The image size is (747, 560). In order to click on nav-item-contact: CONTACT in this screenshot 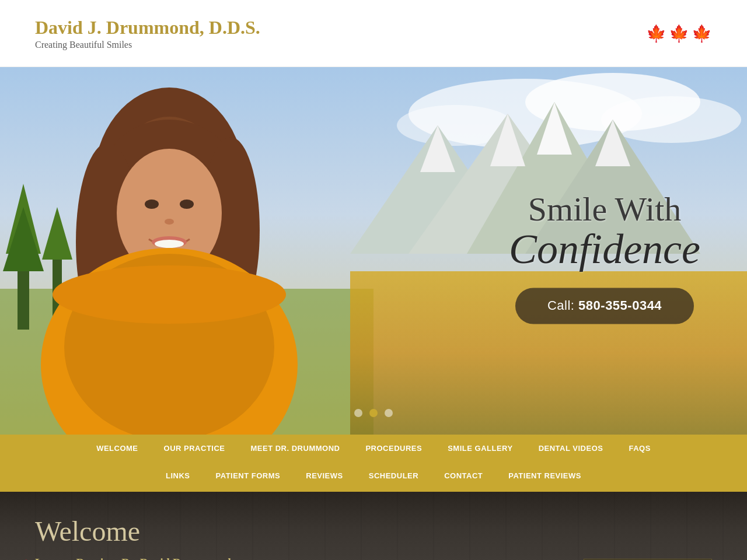, I will do `click(463, 476)`.